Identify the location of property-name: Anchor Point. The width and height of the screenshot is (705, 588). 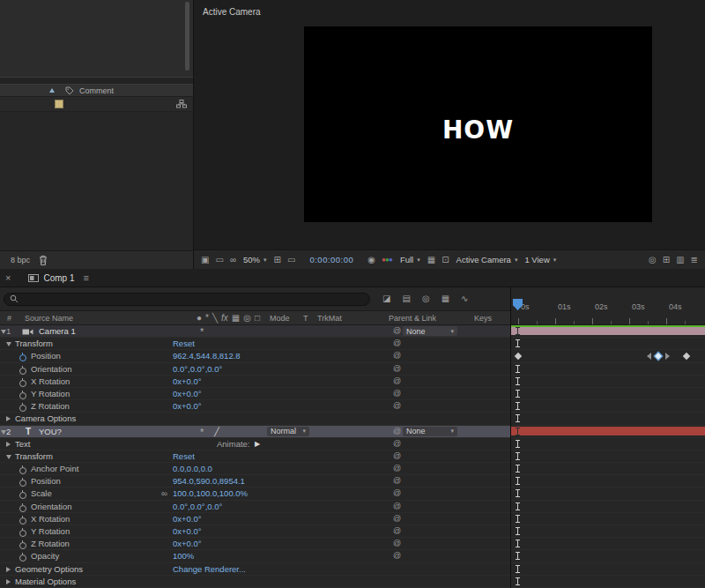
(55, 469).